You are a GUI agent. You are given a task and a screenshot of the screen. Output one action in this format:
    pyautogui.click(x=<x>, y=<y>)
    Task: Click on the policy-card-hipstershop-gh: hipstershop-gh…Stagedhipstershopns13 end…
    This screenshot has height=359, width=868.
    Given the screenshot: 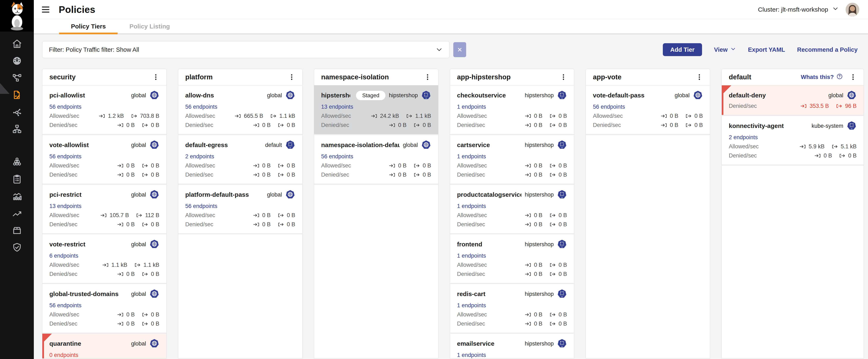 What is the action you would take?
    pyautogui.click(x=376, y=110)
    